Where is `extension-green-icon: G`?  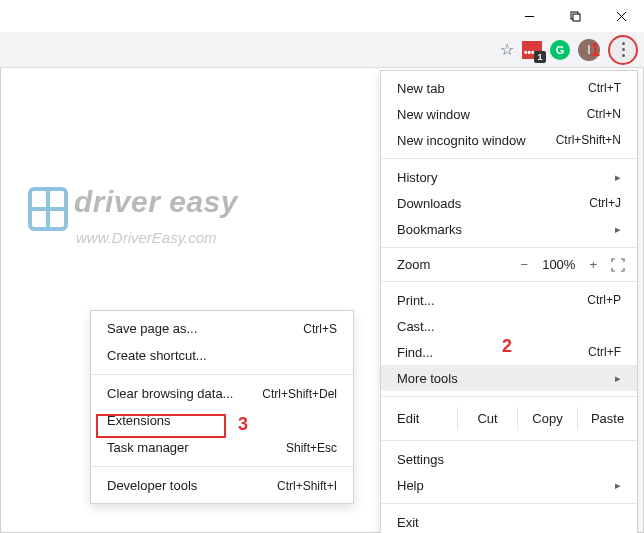
extension-green-icon: G is located at coordinates (560, 50).